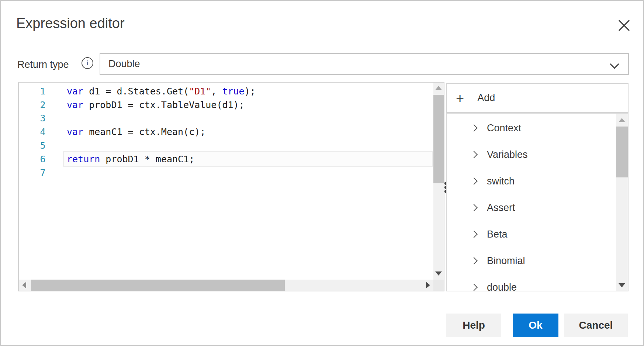 The height and width of the screenshot is (346, 644). Describe the element at coordinates (43, 145) in the screenshot. I see `line-number: 5` at that location.